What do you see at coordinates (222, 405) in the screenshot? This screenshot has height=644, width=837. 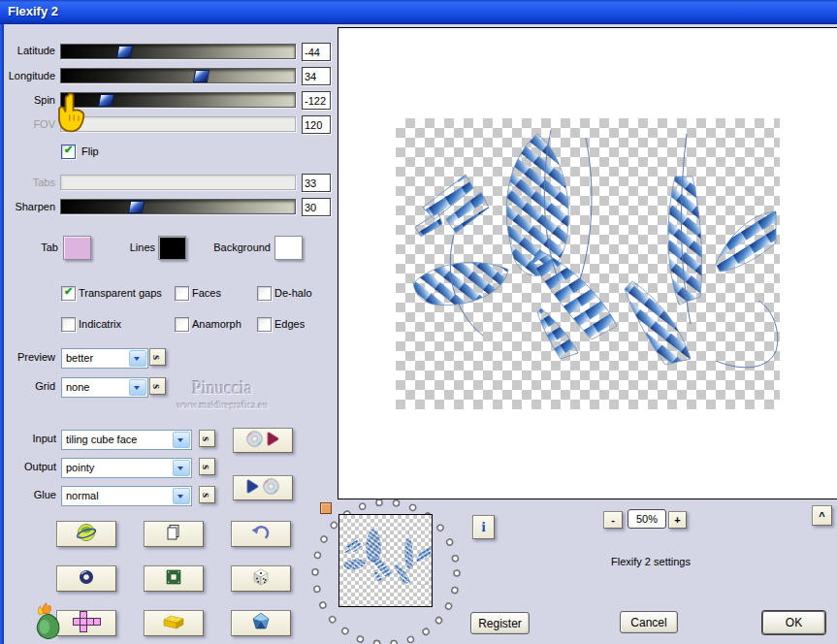 I see `watermark-site: www.maidiregrafica.eu` at bounding box center [222, 405].